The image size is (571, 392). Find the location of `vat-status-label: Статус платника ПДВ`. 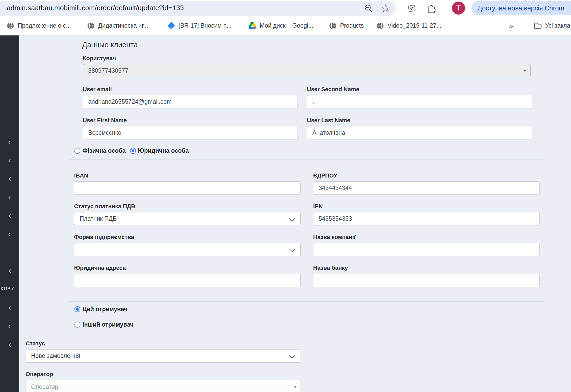

vat-status-label: Статус платника ПДВ is located at coordinates (187, 206).